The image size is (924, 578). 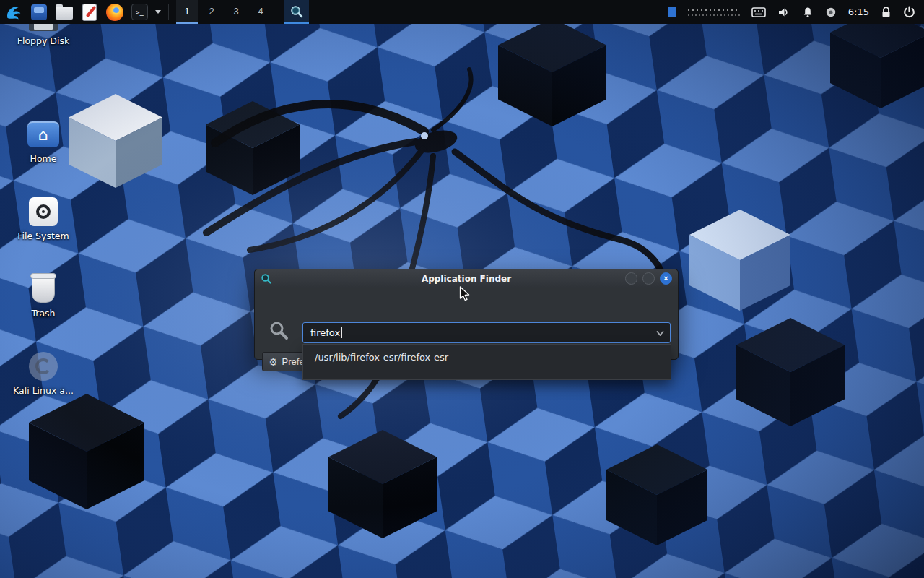 What do you see at coordinates (43, 373) in the screenshot?
I see `desktop-icon-kali-volume: Kali Linux a...` at bounding box center [43, 373].